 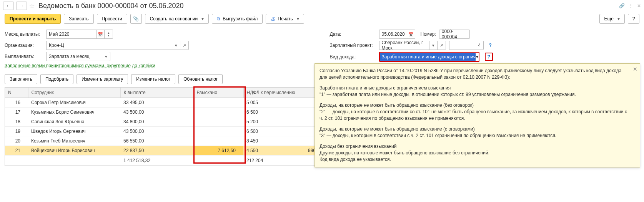 I want to click on page-title: Ведомость в банк 0000-000004 от 05.06.20…, so click(x=111, y=6).